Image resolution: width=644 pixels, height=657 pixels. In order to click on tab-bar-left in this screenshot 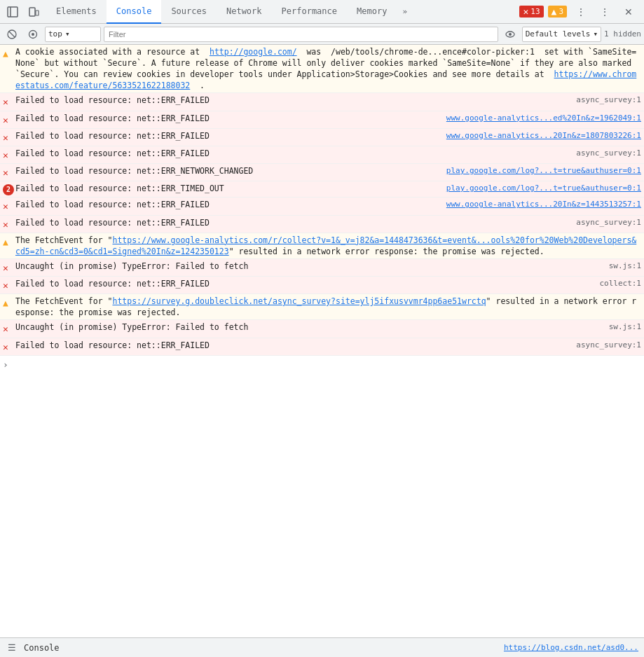, I will do `click(23, 12)`.